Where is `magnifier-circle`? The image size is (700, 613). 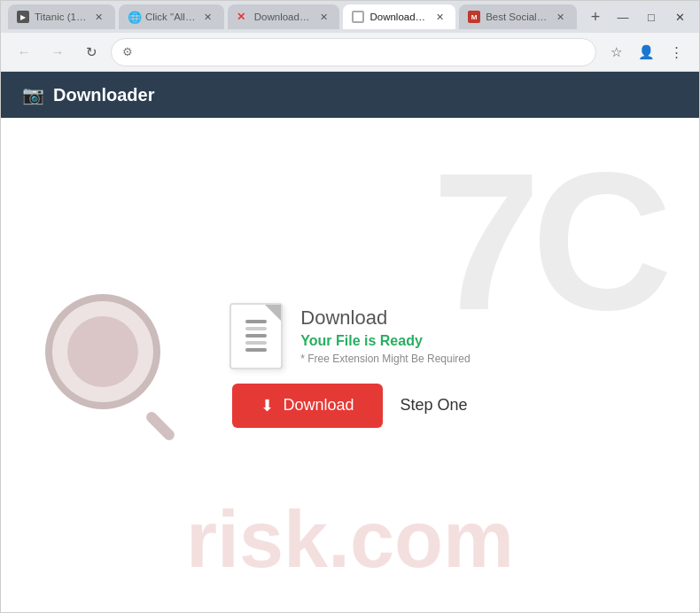 magnifier-circle is located at coordinates (103, 352).